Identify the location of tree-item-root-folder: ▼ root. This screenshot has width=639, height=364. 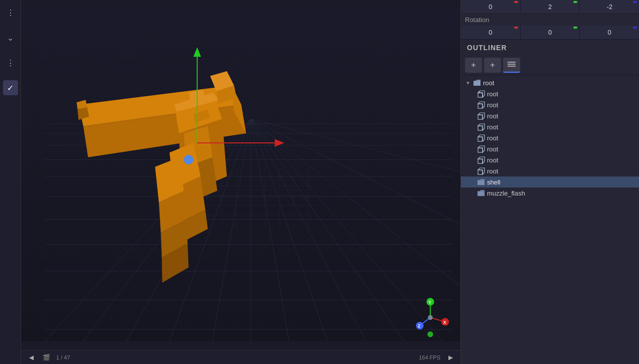
(550, 83).